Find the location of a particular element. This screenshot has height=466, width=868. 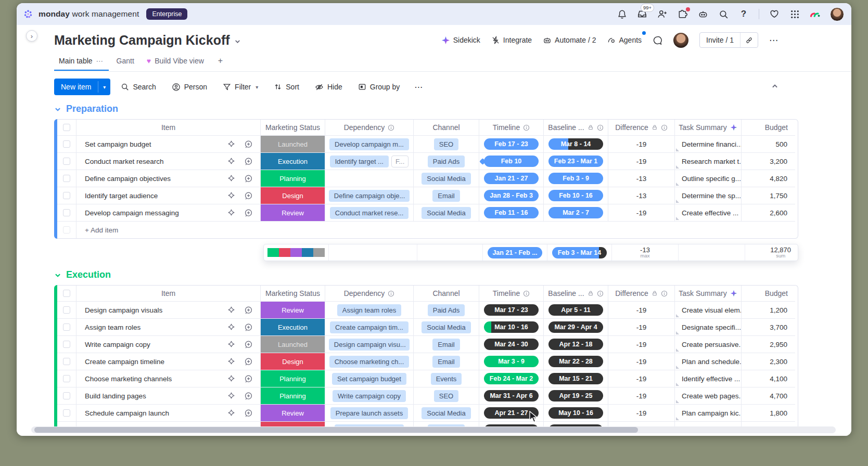

timeline-pill: Feb 17 - 23 is located at coordinates (511, 144).